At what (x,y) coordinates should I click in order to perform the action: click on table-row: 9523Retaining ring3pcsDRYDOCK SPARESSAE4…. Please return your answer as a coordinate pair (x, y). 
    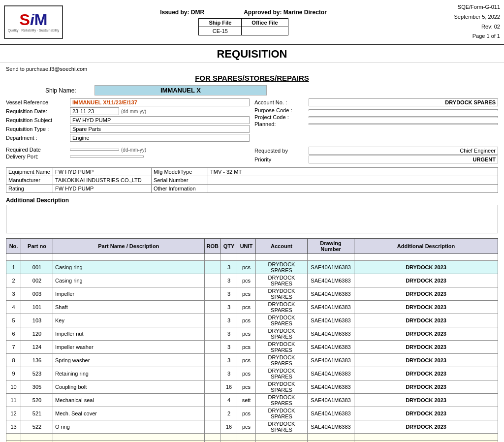
    Looking at the image, I should click on (252, 374).